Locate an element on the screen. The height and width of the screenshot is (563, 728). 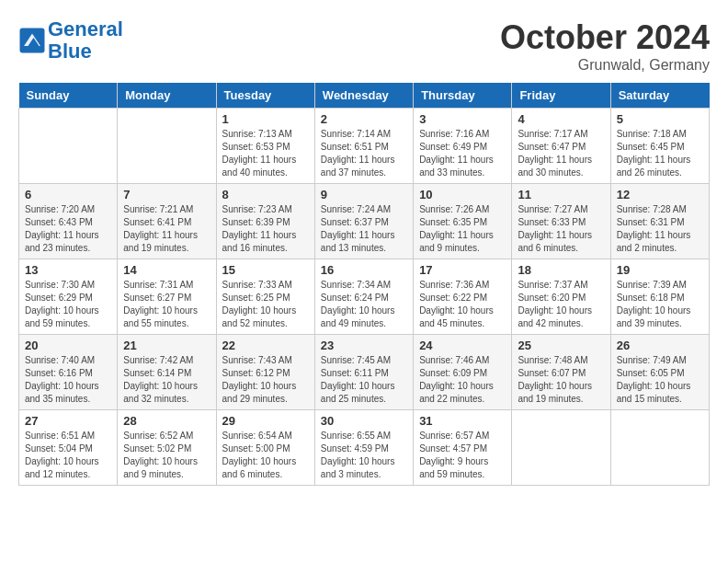
day-number: 26 is located at coordinates (660, 346).